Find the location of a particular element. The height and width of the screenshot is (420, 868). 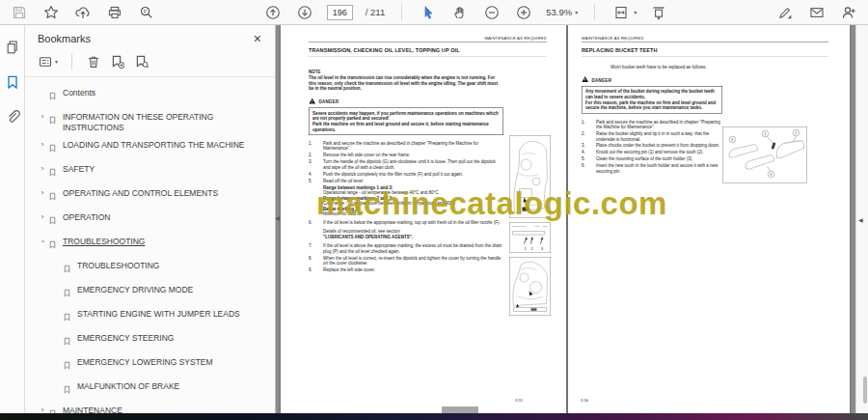

toolbar-left-group is located at coordinates (83, 13).